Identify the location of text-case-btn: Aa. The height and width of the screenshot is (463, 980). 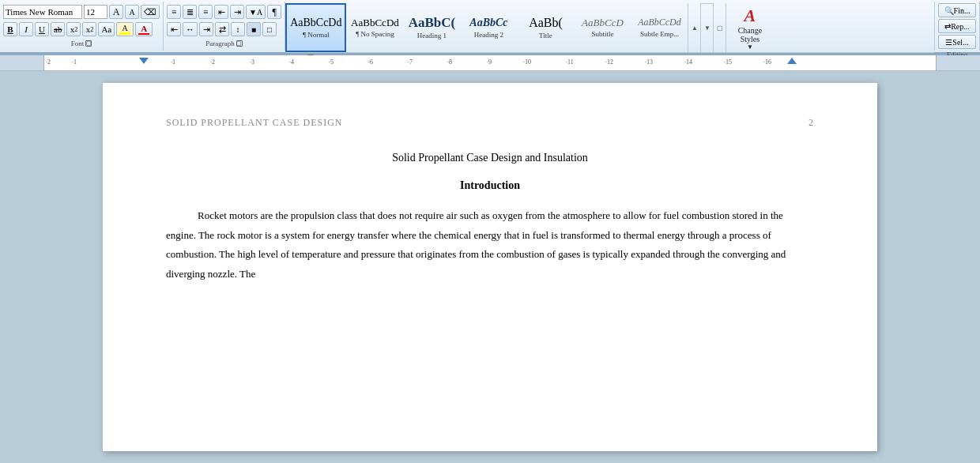
(106, 29).